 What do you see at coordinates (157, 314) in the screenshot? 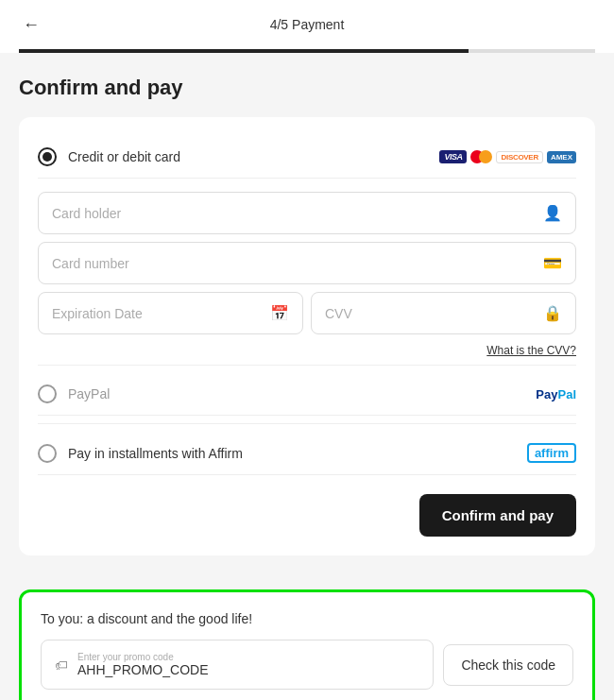
I see `expiry-input` at bounding box center [157, 314].